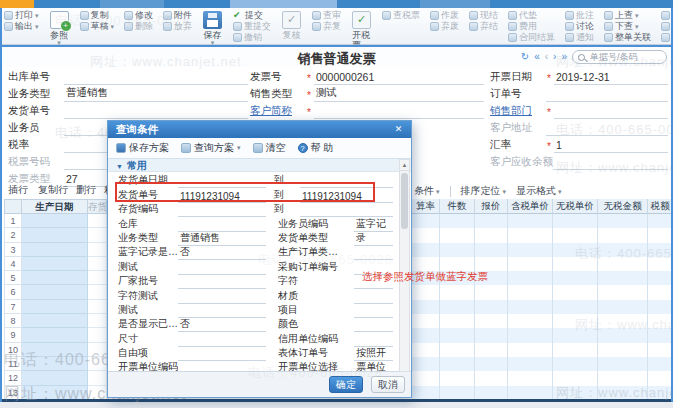 This screenshot has width=673, height=408. I want to click on review-button: 复核, so click(292, 25).